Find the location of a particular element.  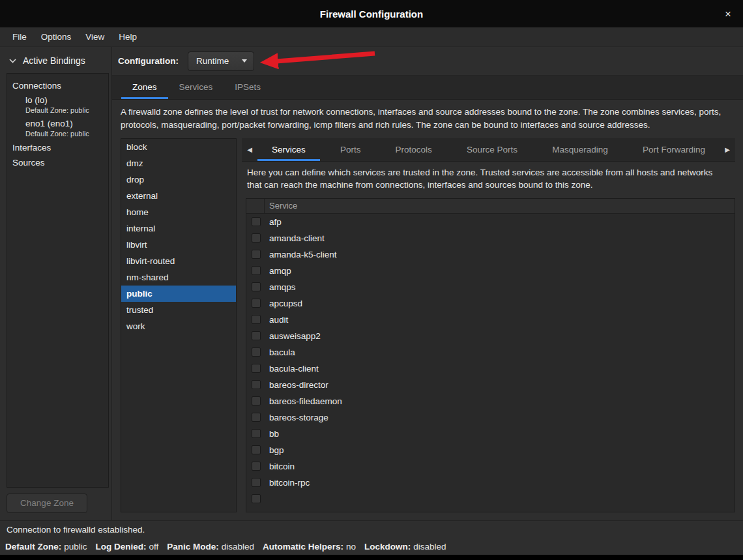

titlebar: Firewall Configuration × is located at coordinates (372, 14).